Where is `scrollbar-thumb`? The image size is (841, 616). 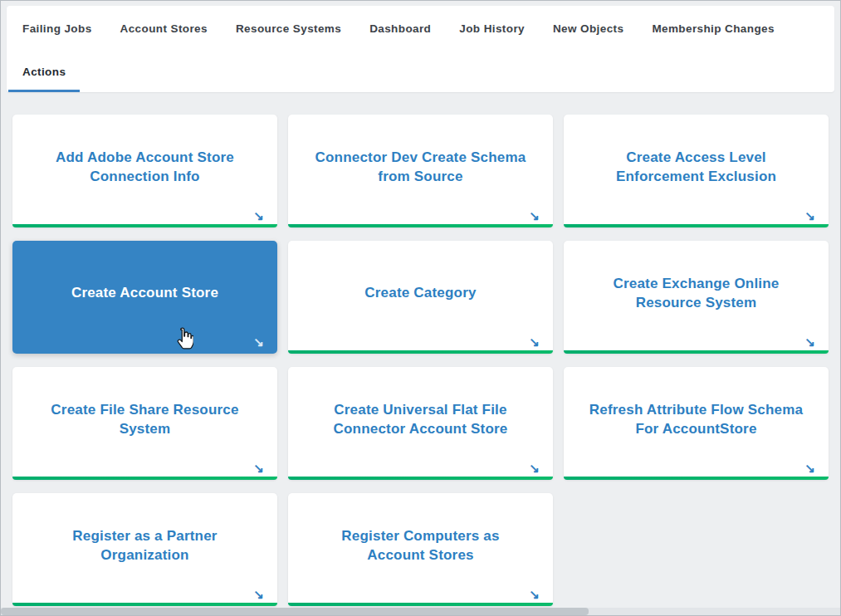 scrollbar-thumb is located at coordinates (295, 611).